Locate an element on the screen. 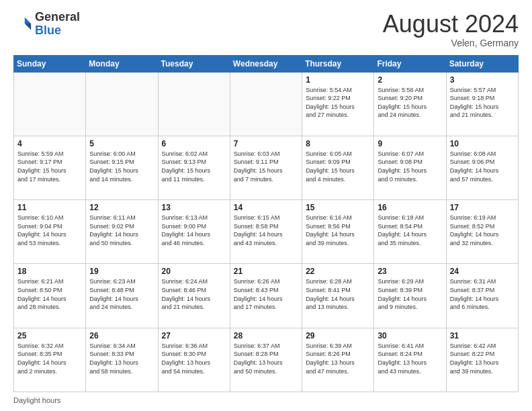  day-info: Sunrise: 6:19 AM Sunset: 8:52 PM Dayligh… is located at coordinates (482, 230).